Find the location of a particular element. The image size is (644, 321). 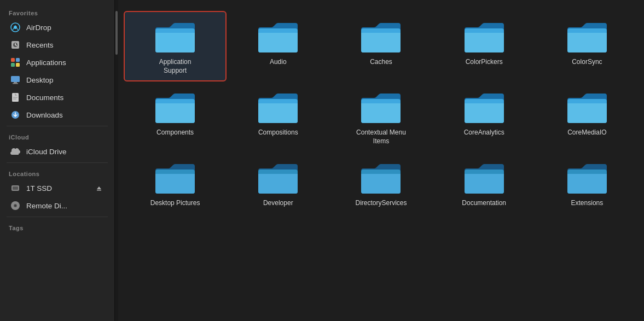

folder-label-application-support: Application Support is located at coordinates (175, 67).